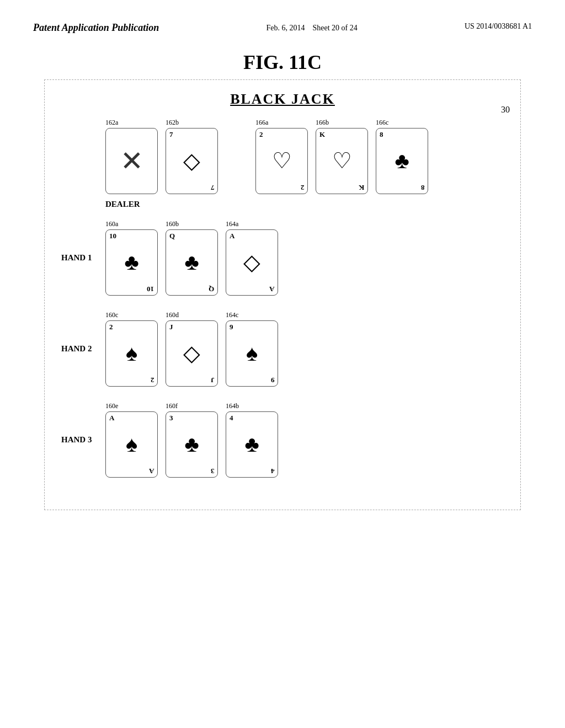  Describe the element at coordinates (172, 236) in the screenshot. I see `corner-tl-160b: Q` at that location.